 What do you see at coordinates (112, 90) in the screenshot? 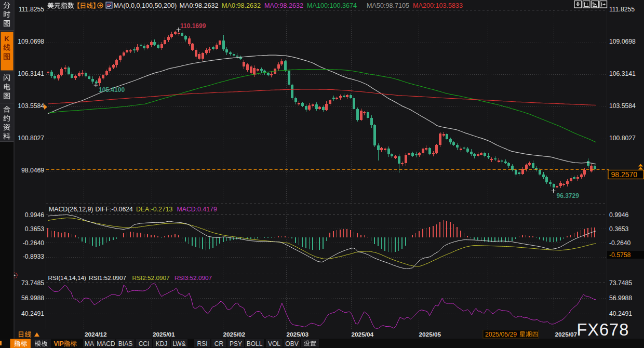
I see `svg-text: 105.4100` at bounding box center [112, 90].